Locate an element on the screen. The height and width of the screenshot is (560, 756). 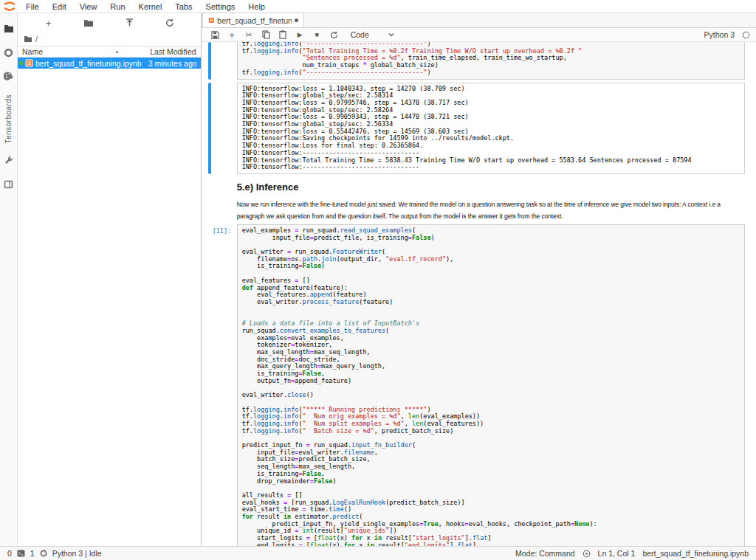
output-box: INFO:tensorflow:loss = 1.1040343, step =… is located at coordinates (491, 128).